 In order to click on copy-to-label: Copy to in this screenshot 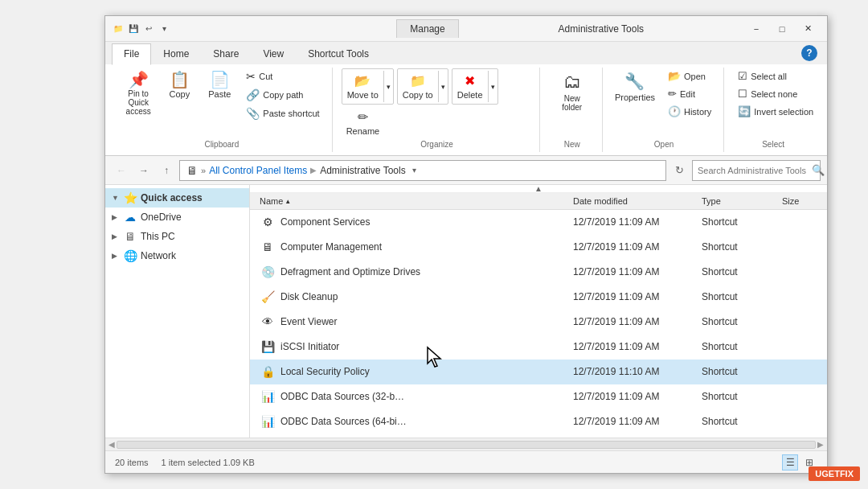, I will do `click(418, 95)`.